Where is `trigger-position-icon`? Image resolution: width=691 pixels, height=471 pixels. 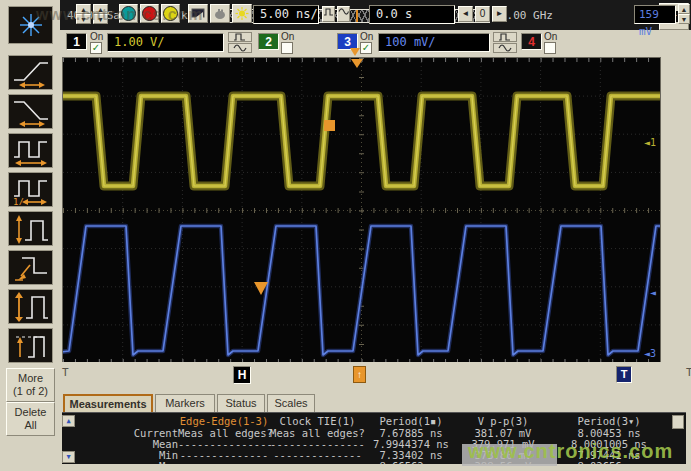
trigger-position-icon is located at coordinates (355, 52).